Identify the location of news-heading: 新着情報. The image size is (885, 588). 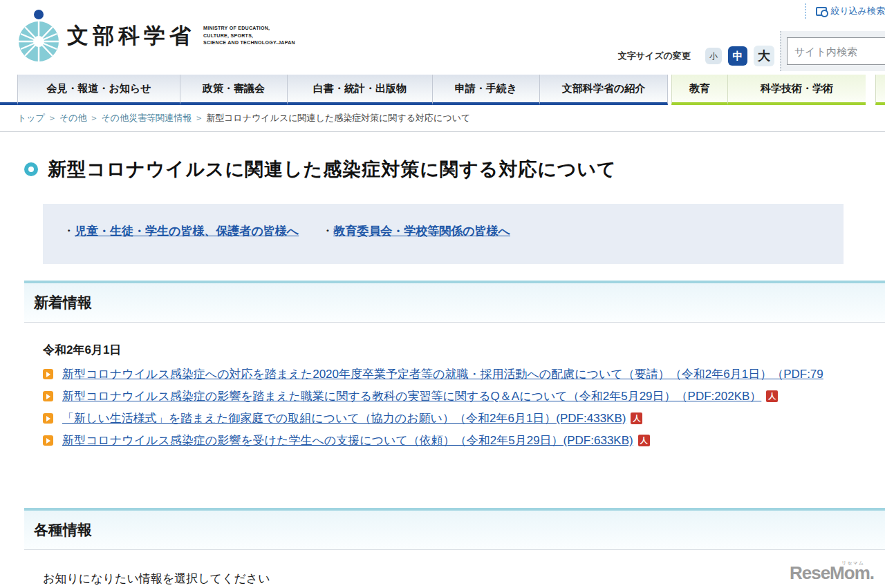
(455, 301).